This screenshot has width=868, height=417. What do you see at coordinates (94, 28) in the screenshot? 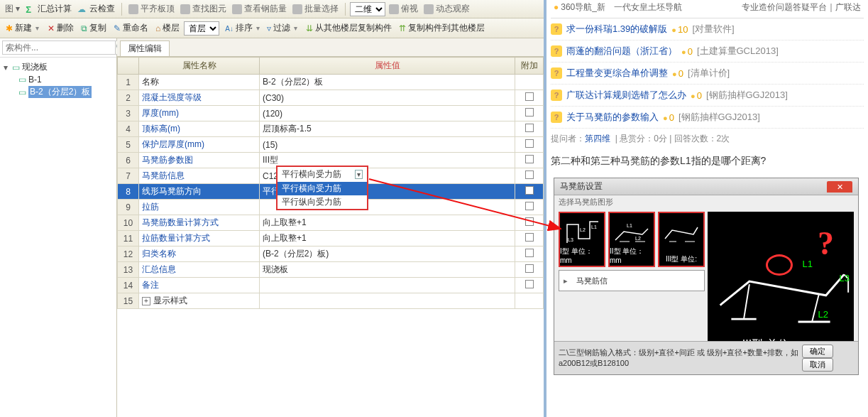
I see `copy-button: 复制` at bounding box center [94, 28].